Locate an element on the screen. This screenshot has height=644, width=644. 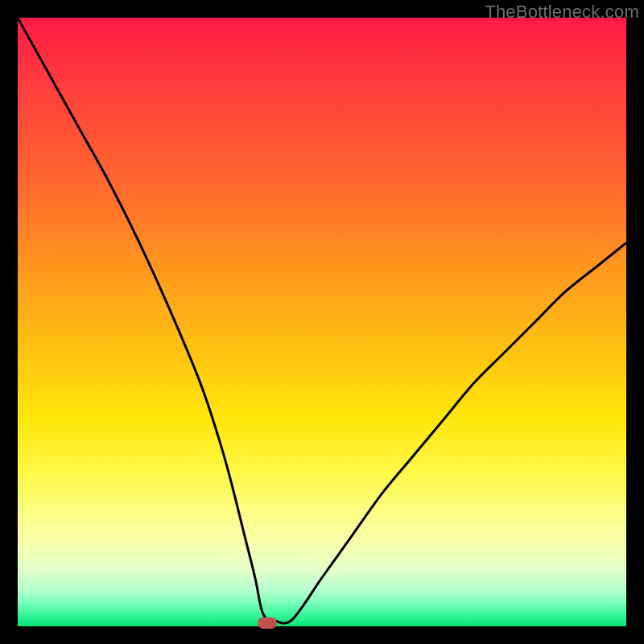
optimal-point-marker is located at coordinates (267, 623).